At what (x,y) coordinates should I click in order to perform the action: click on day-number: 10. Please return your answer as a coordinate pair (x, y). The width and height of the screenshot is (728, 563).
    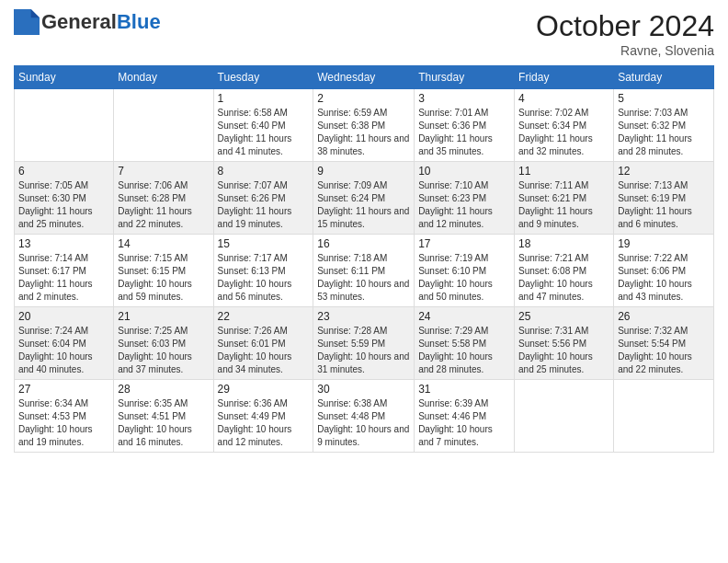
    Looking at the image, I should click on (464, 171).